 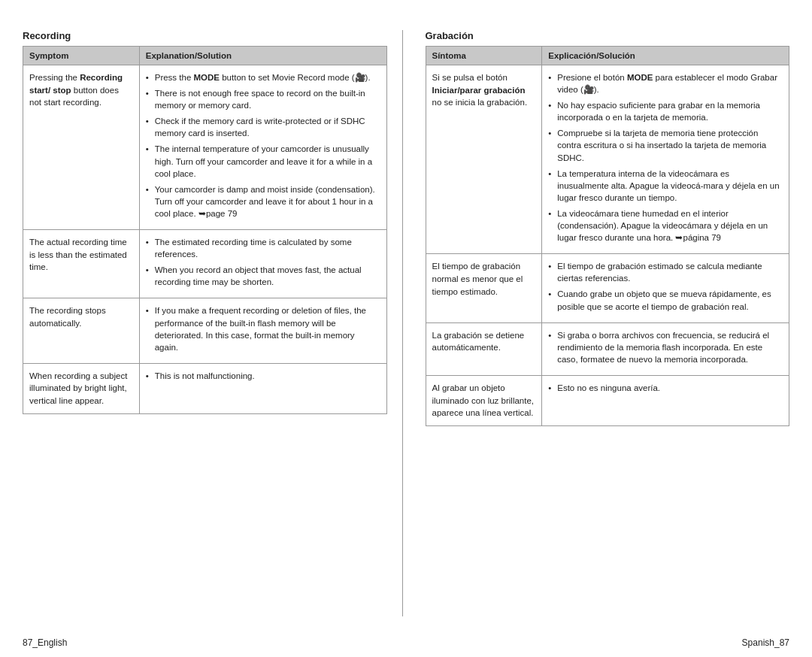 What do you see at coordinates (81, 56) in the screenshot?
I see `left-col1-header: Symptom` at bounding box center [81, 56].